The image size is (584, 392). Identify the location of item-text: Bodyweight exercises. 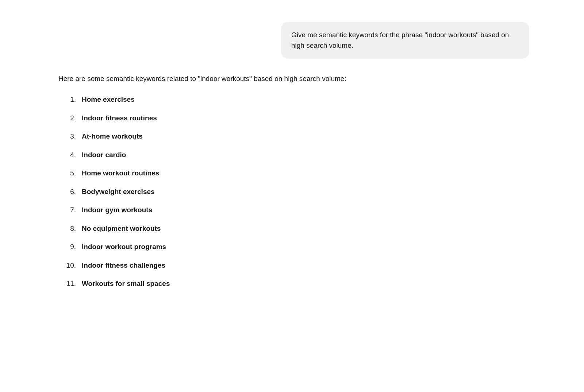
(118, 192).